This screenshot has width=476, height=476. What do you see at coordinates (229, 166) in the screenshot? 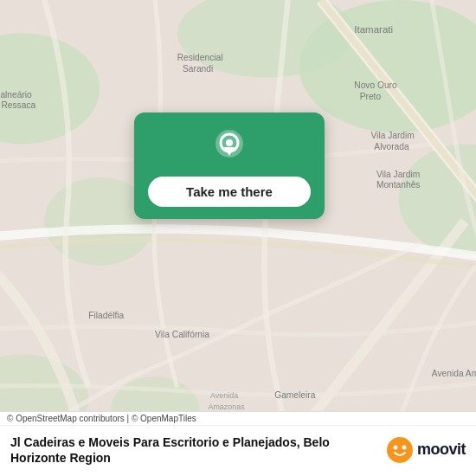
I see `take-me-there-card: Take me there` at bounding box center [229, 166].